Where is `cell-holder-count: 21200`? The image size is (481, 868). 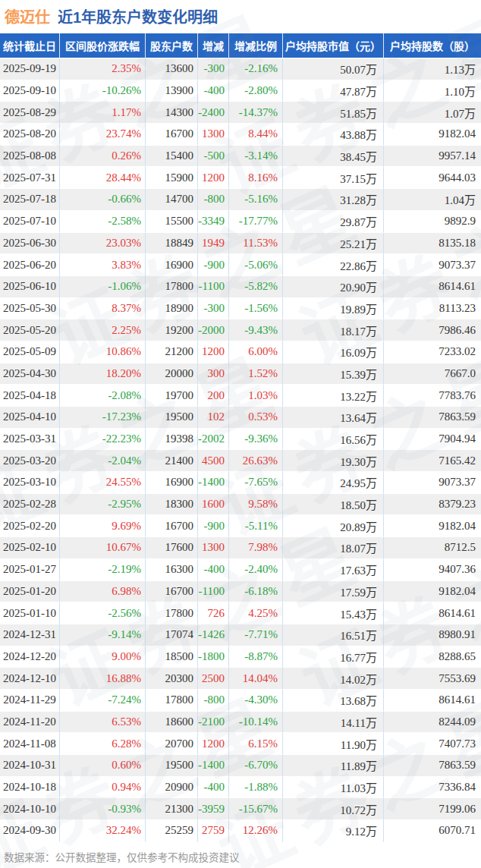
cell-holder-count: 21200 is located at coordinates (171, 352).